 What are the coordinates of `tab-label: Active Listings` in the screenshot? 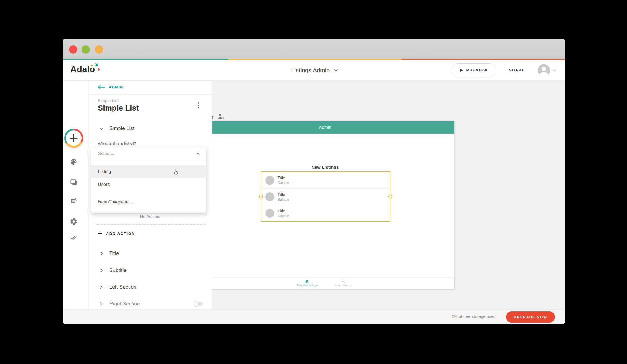 It's located at (343, 285).